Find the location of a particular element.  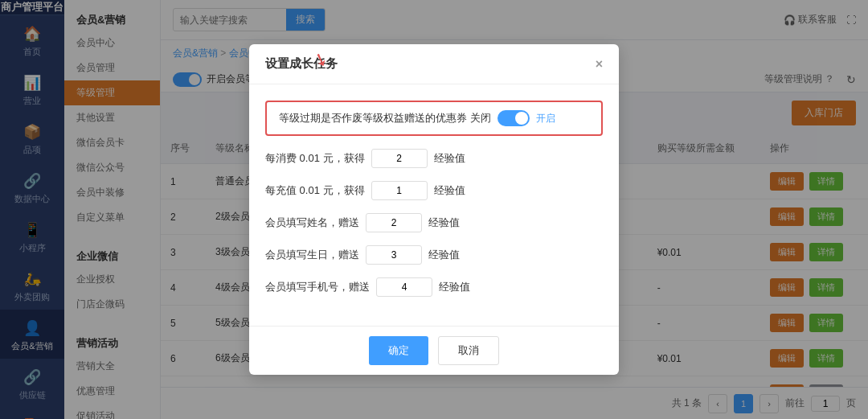

modal-footer: 确定 取消 is located at coordinates (434, 351).